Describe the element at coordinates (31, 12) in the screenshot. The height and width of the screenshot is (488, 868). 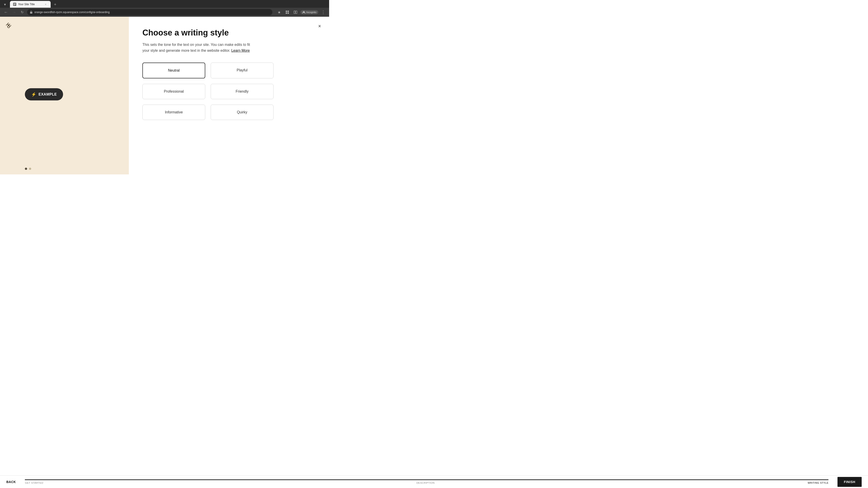
I see `lock-icon` at that location.